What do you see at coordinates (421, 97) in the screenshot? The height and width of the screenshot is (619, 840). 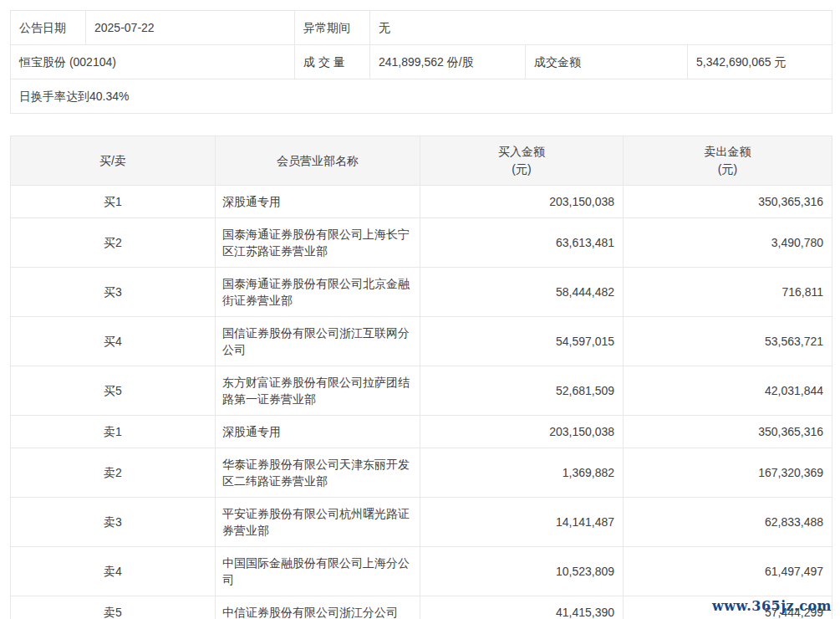 I see `info-row-note: 日换手率达到40.34%` at bounding box center [421, 97].